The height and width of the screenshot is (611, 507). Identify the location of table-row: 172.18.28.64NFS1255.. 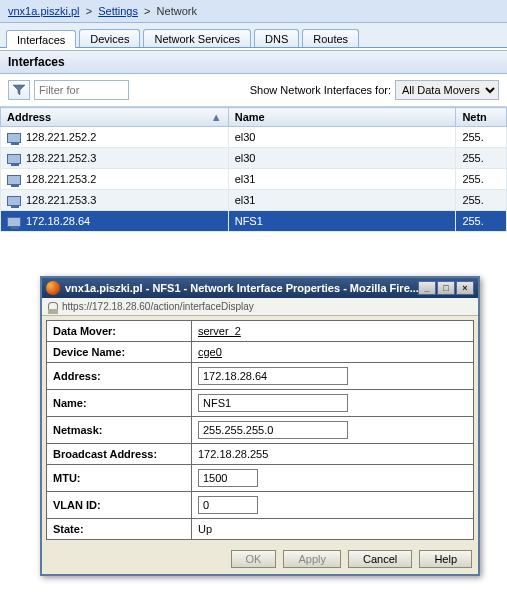
(254, 222).